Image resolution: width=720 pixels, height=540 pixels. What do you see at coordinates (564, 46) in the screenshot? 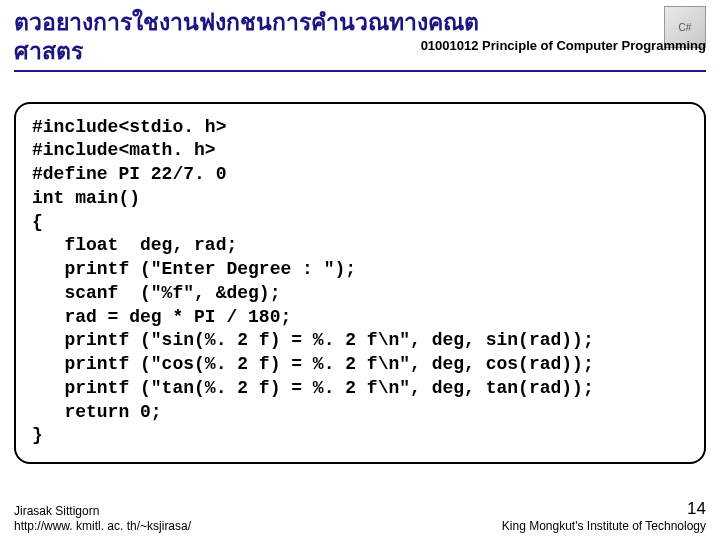
I see `course-subtitle: 01001012 Principle of Computer Programmi…` at bounding box center [564, 46].